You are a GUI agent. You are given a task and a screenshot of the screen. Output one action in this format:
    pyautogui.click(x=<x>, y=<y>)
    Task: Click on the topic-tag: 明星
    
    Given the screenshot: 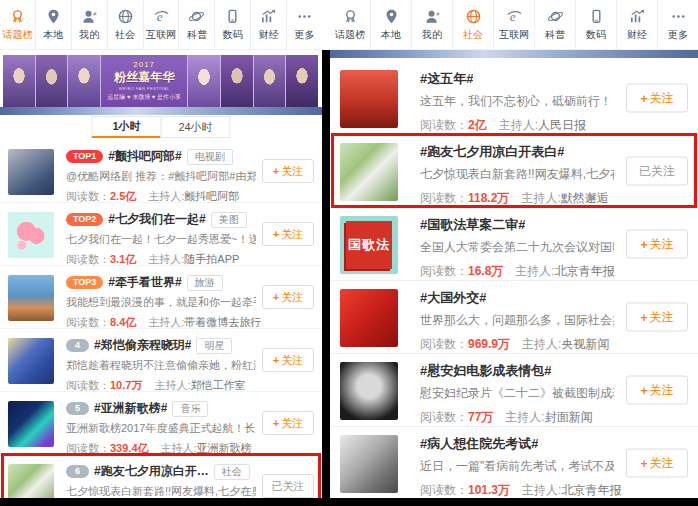 What is the action you would take?
    pyautogui.click(x=214, y=346)
    